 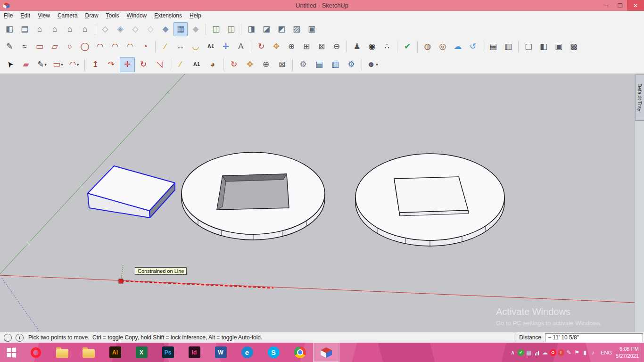 What do you see at coordinates (520, 353) in the screenshot?
I see `tray-defender: ✔` at bounding box center [520, 353].